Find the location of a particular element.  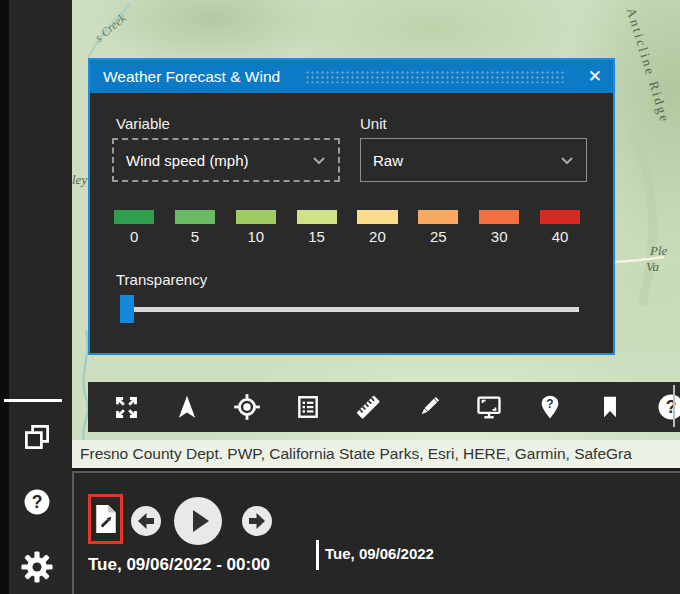

map-label-left-partial: ley is located at coordinates (80, 180).